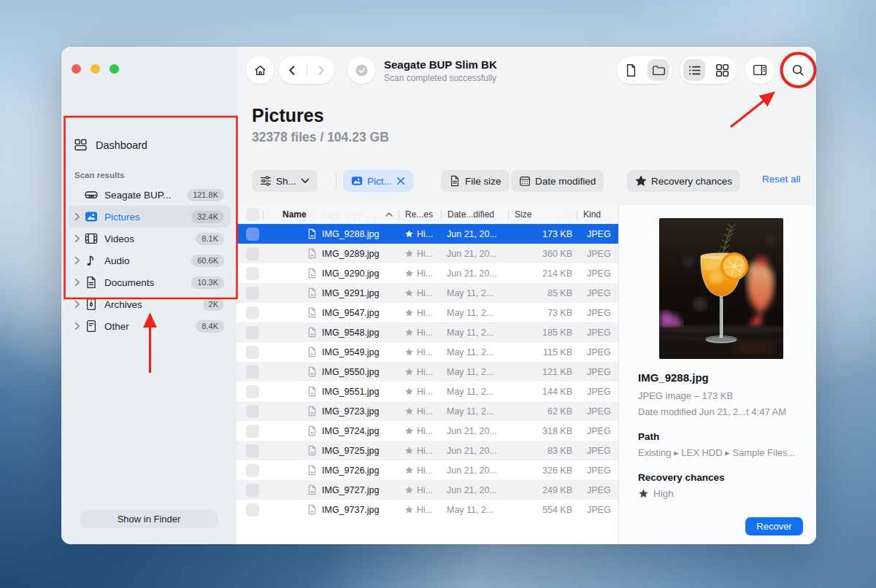  What do you see at coordinates (149, 195) in the screenshot?
I see `sidebar-item: Seagate BUP... 121.8K` at bounding box center [149, 195].